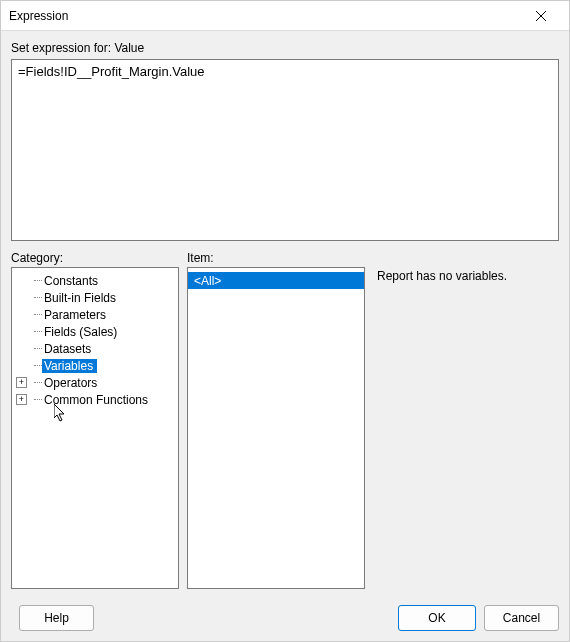  Describe the element at coordinates (437, 618) in the screenshot. I see `ok-button: OK` at that location.